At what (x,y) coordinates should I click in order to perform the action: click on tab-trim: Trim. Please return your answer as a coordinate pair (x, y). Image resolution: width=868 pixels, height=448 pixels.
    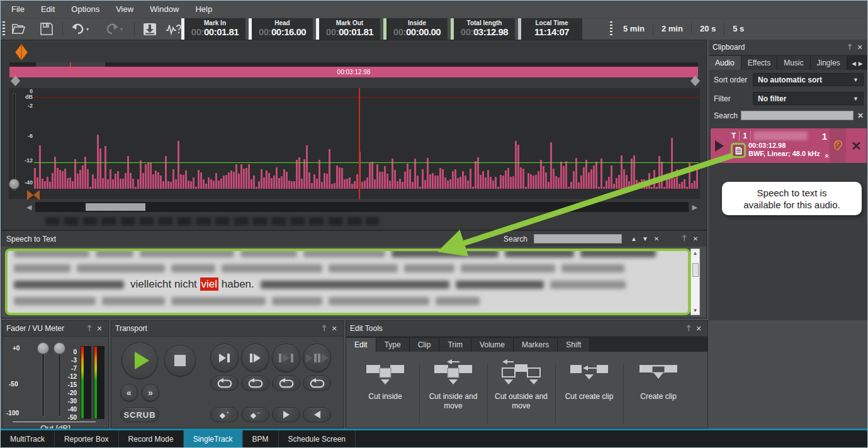
    Looking at the image, I should click on (456, 345).